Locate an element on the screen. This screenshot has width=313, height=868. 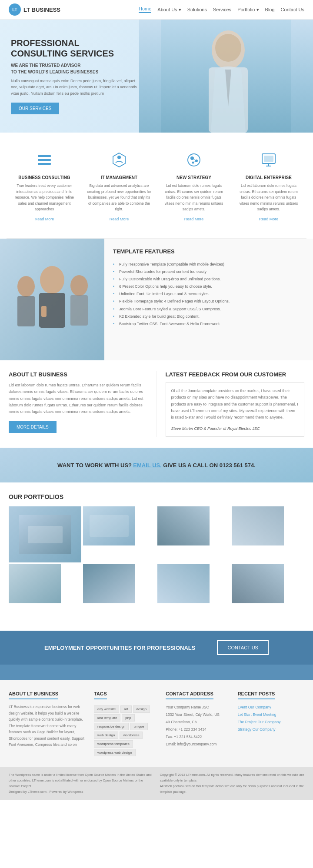
it-read-more: Read More is located at coordinates (119, 219).